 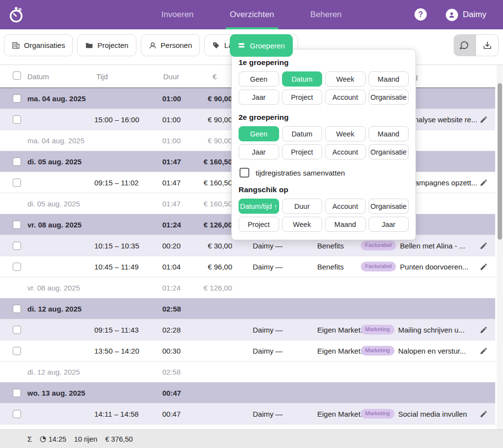 What do you see at coordinates (172, 330) in the screenshot?
I see `cell-duur: 02:28` at bounding box center [172, 330].